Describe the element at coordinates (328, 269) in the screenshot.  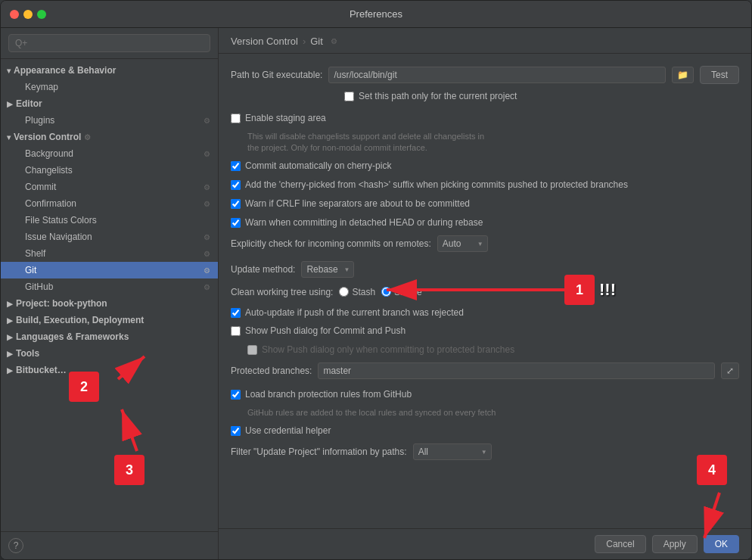
I see `update-method-select: Rebase Merge` at that location.